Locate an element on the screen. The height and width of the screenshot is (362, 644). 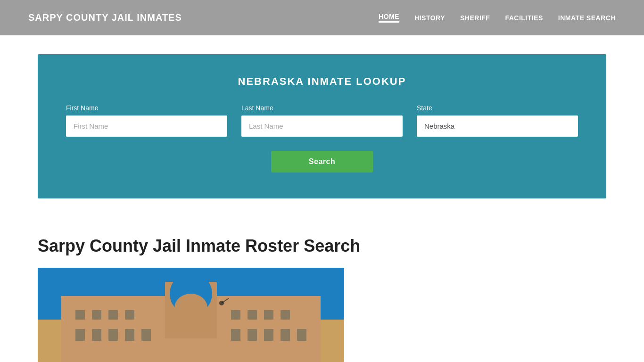
site-title: SARPY COUNTY JAIL INMATES is located at coordinates (105, 18).